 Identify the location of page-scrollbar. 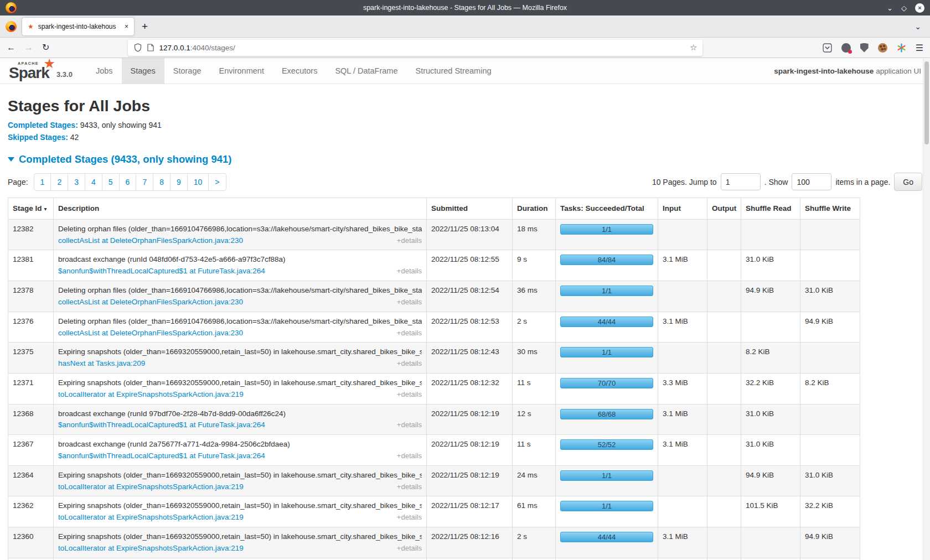
(927, 309).